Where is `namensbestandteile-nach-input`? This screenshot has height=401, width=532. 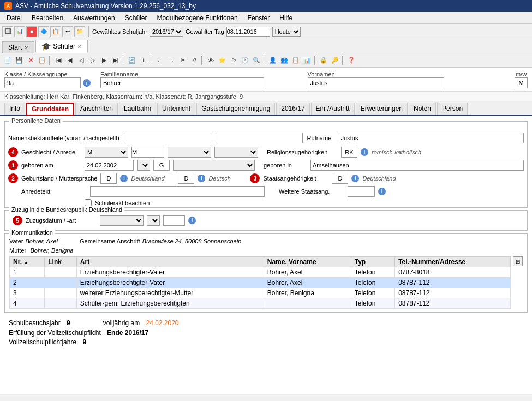 namensbestandteile-nach-input is located at coordinates (259, 138).